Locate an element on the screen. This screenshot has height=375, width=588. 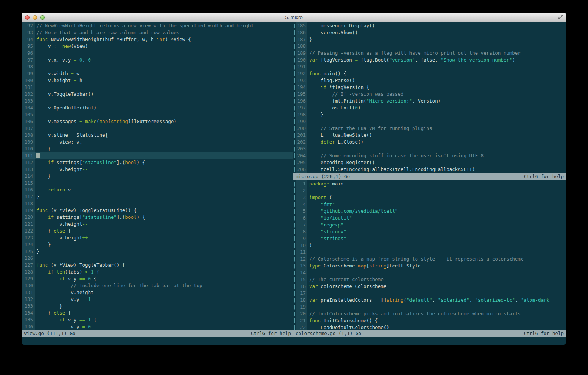
code-line: |201 L = lua.NewState() is located at coordinates (430, 135).